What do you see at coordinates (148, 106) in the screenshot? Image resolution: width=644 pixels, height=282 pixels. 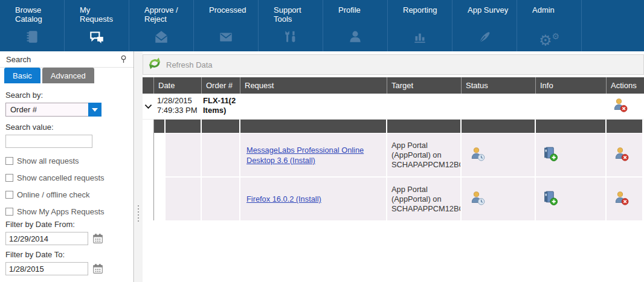 I see `collapse-chevron-icon` at bounding box center [148, 106].